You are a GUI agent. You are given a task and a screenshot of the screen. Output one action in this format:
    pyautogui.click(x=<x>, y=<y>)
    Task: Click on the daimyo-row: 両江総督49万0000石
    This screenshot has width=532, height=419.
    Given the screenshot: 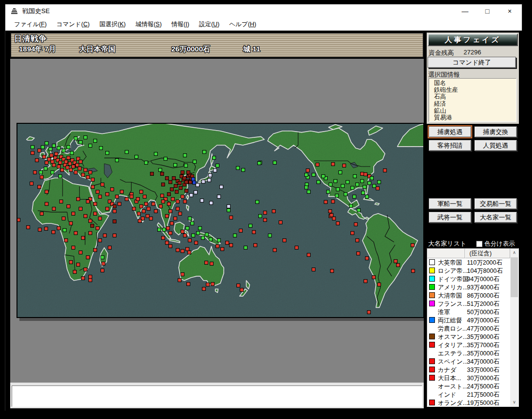 What is the action you would take?
    pyautogui.click(x=469, y=320)
    